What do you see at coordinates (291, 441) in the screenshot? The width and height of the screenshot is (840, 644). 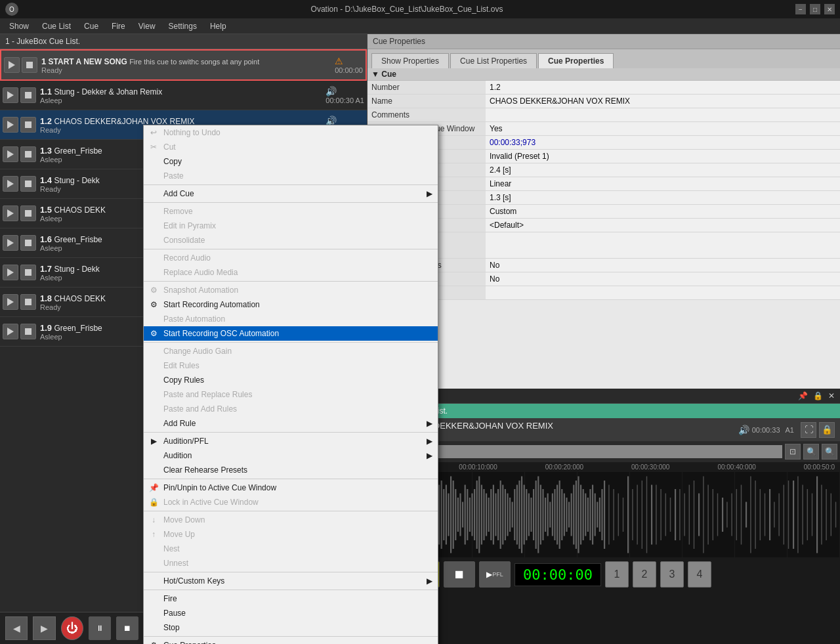 I see `cm-item-audition-pfl: ▶Audition/PFL▶` at bounding box center [291, 441].